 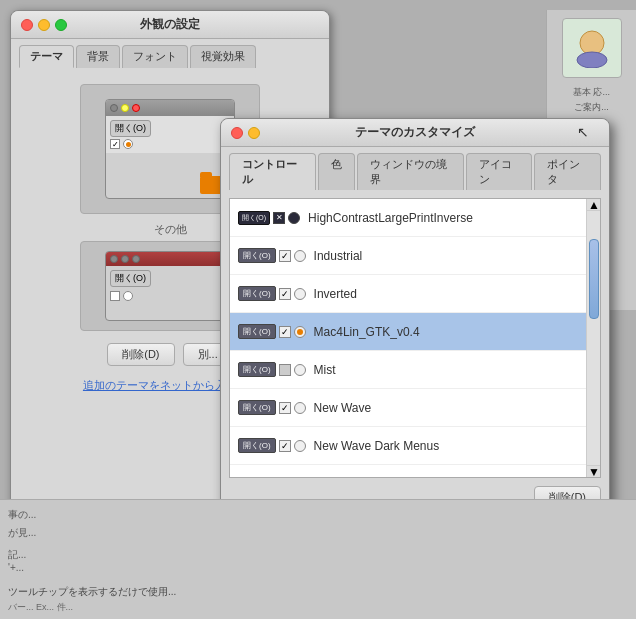 I want to click on mini-window-1: 開く(O) ✓, so click(x=170, y=149).